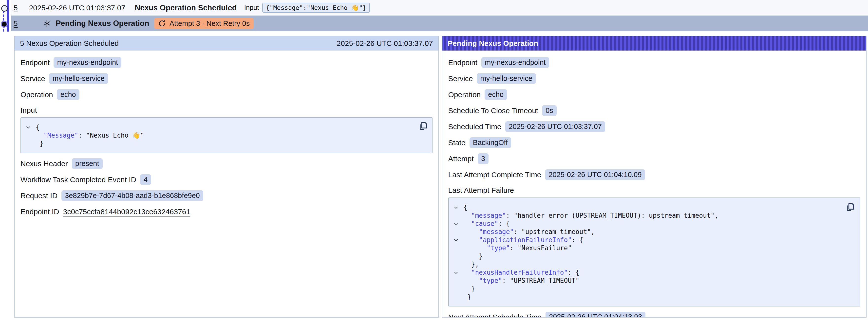 The image size is (868, 322). Describe the element at coordinates (40, 212) in the screenshot. I see `field-label: Endpoint ID` at that location.